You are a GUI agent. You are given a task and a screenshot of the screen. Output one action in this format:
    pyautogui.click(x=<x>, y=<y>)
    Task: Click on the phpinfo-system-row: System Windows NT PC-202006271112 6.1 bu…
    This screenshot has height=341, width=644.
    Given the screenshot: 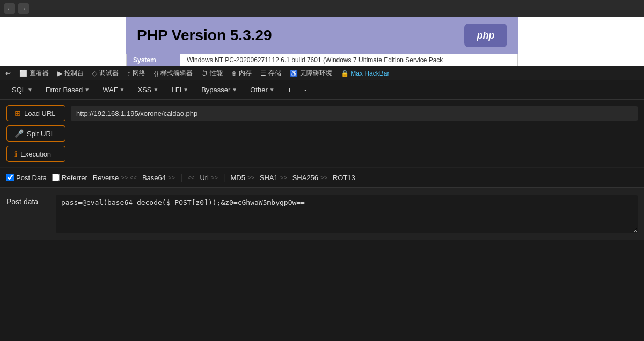 What is the action you would take?
    pyautogui.click(x=322, y=60)
    